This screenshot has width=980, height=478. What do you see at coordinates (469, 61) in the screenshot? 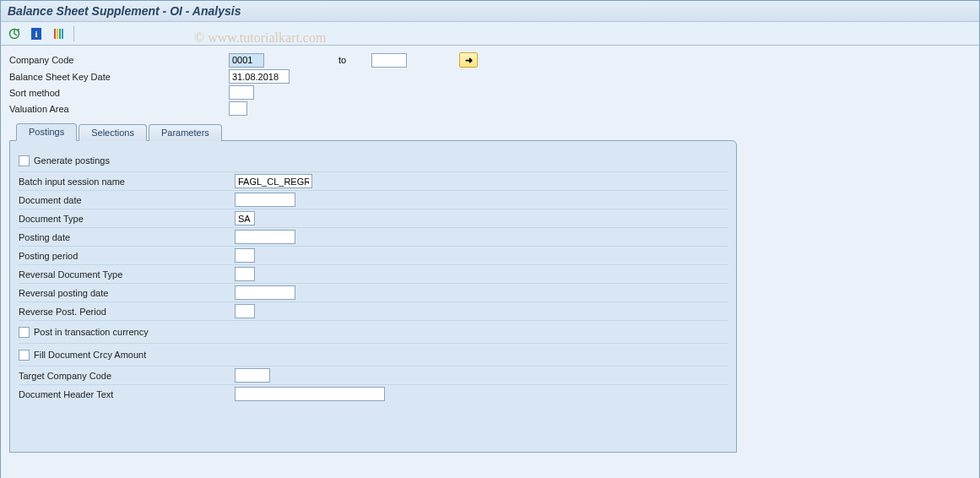
I see `arrow-right-icon: ➜` at bounding box center [469, 61].